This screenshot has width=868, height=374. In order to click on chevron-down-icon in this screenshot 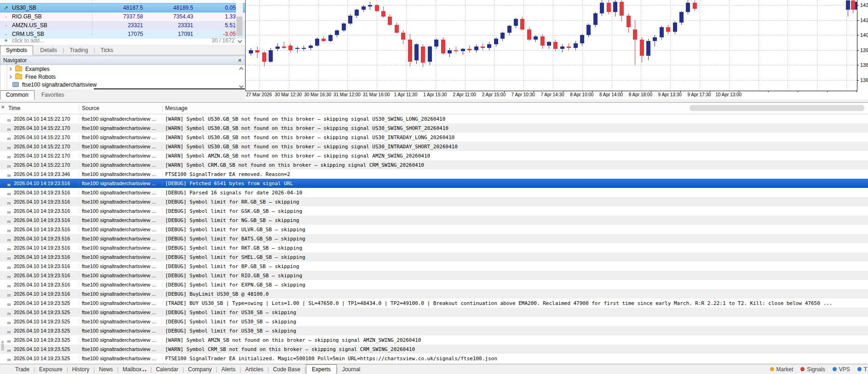, I will do `click(240, 41)`.